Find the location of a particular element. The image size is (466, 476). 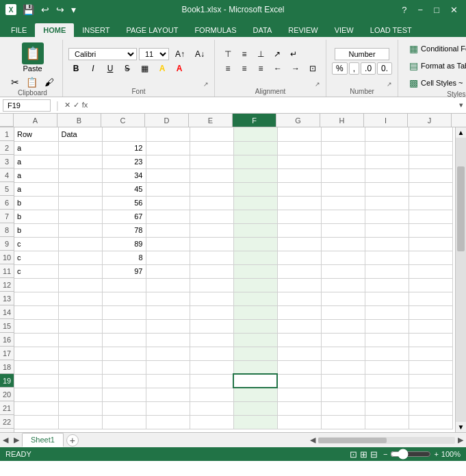

cell-G9 is located at coordinates (299, 244).